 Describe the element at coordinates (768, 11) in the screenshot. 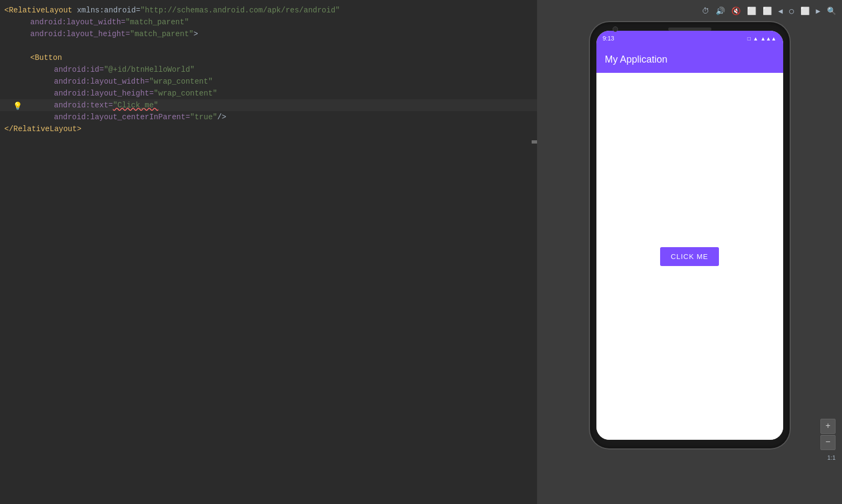

I see `layout2-icon: ⬜` at that location.